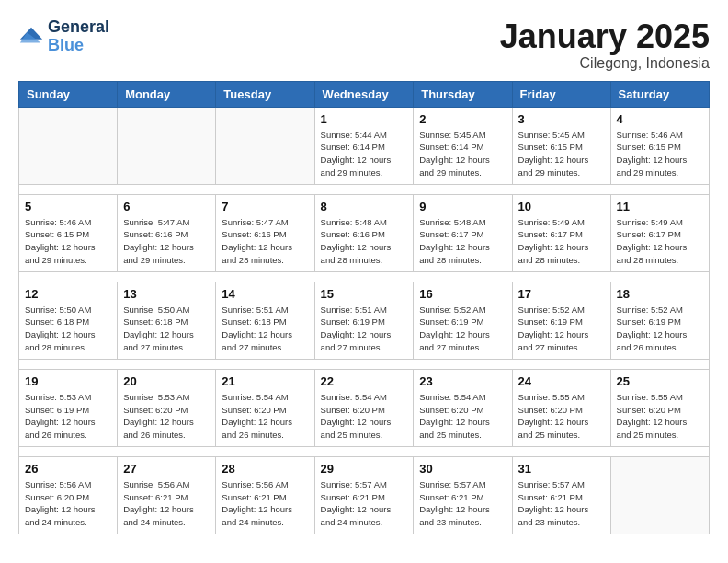 The width and height of the screenshot is (728, 563). What do you see at coordinates (265, 320) in the screenshot?
I see `calendar-cell: 14Sunrise: 5:51 AM Sunset: 6:18 PM Dayli…` at bounding box center [265, 320].